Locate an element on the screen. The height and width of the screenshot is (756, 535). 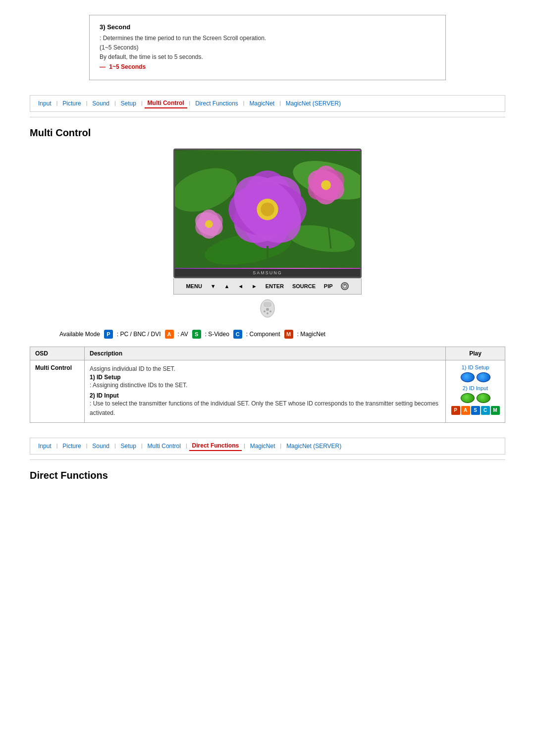
monitor-frame: SAMSUNG is located at coordinates (268, 213).